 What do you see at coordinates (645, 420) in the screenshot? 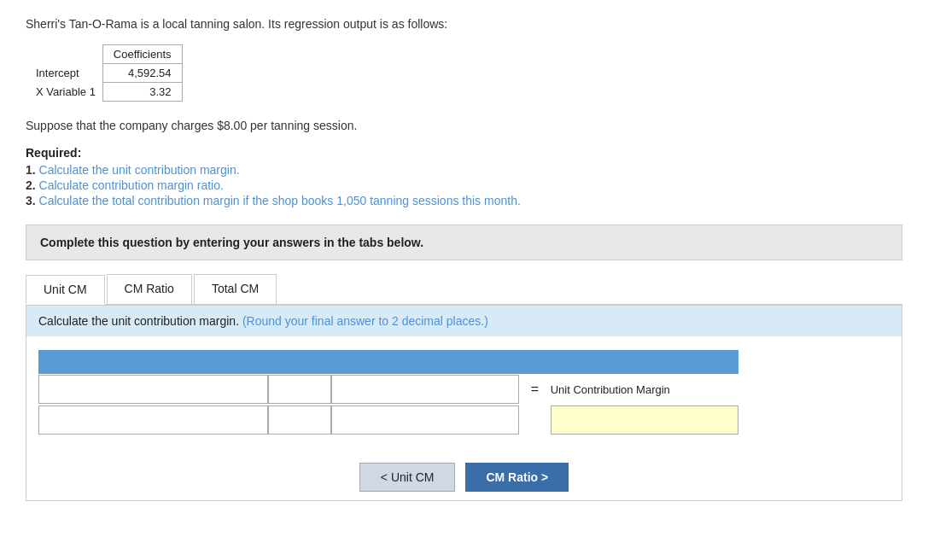
I see `grid-row2-result-cell` at bounding box center [645, 420].